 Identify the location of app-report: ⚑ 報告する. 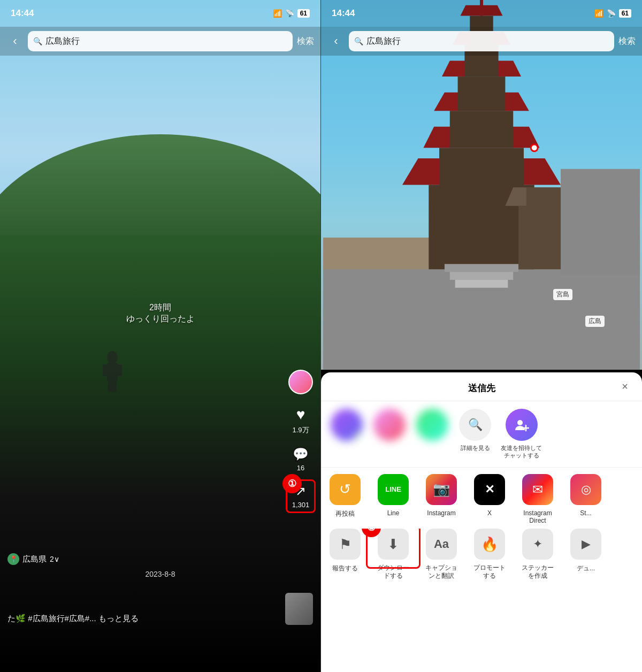
(345, 554).